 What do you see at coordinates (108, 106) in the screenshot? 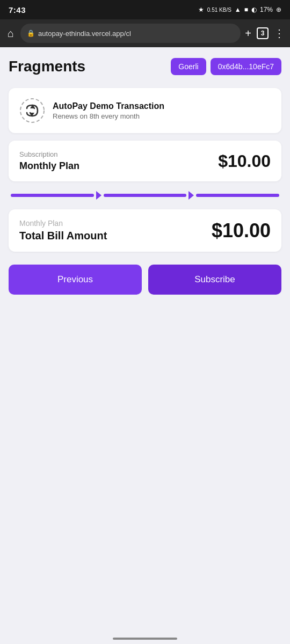
I see `transaction-title: AutoPay Demo Transaction` at bounding box center [108, 106].